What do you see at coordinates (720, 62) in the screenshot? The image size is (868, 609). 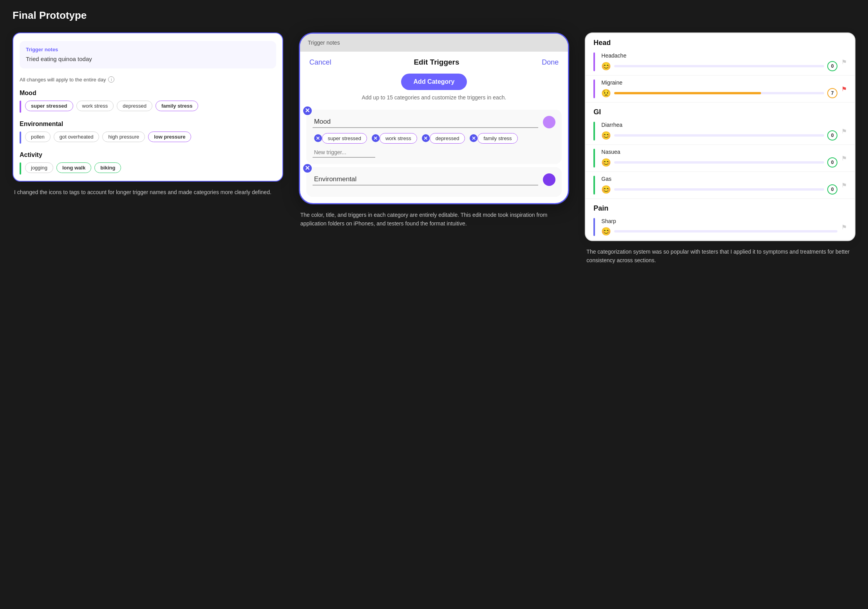 I see `symptom-headache: Headache 😊 0 ⚑` at bounding box center [720, 62].